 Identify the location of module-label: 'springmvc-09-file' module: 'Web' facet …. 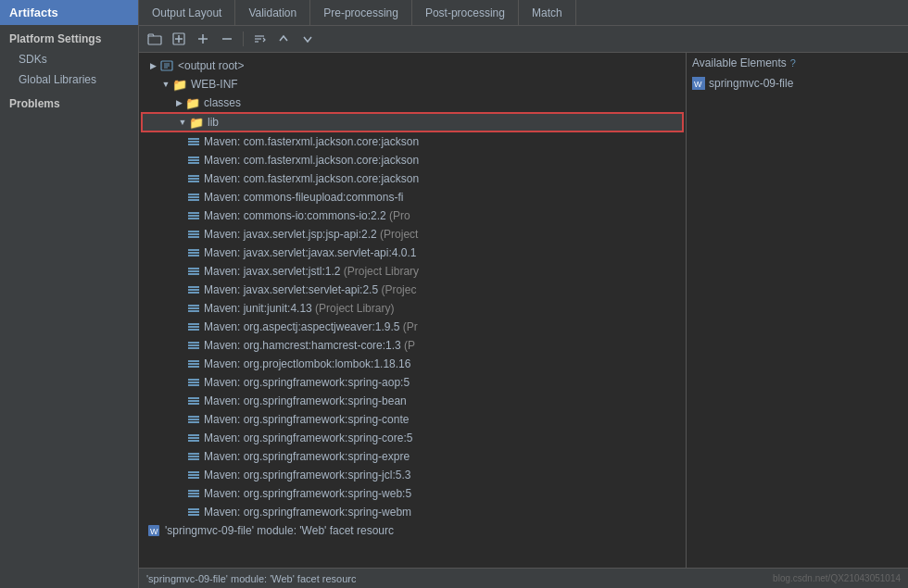
(280, 531).